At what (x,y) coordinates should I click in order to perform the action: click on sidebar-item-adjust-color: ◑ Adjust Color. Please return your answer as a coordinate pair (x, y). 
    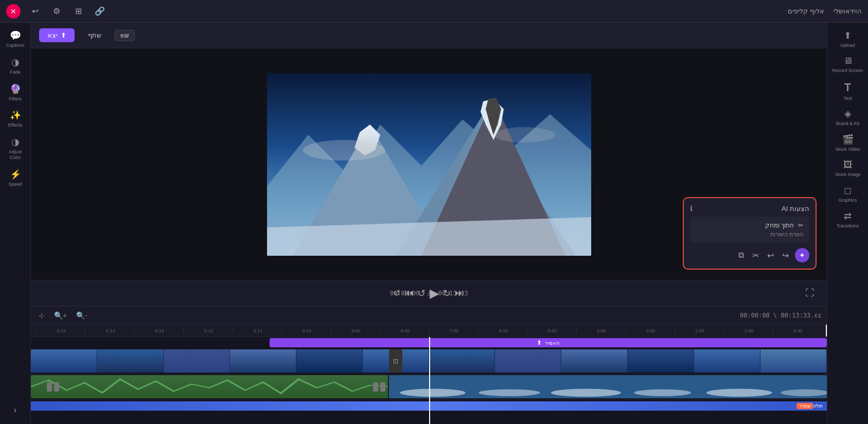
    Looking at the image, I should click on (15, 148).